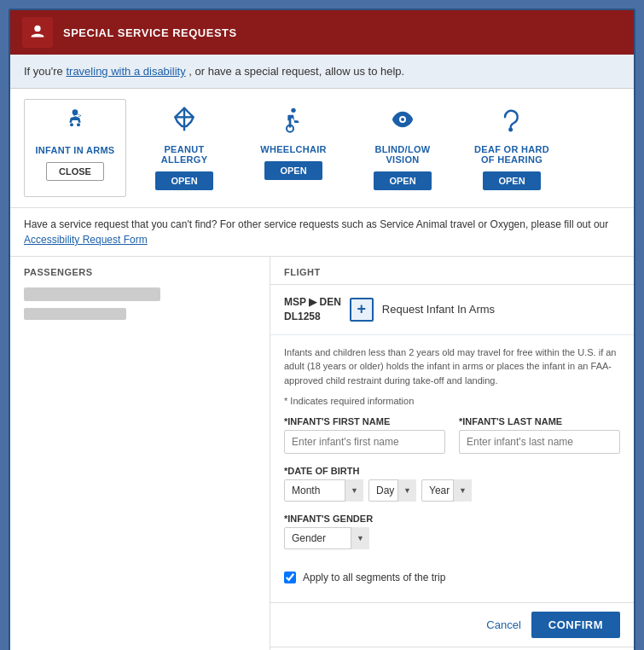 This screenshot has width=644, height=650. I want to click on peanut-allergy-icon, so click(184, 123).